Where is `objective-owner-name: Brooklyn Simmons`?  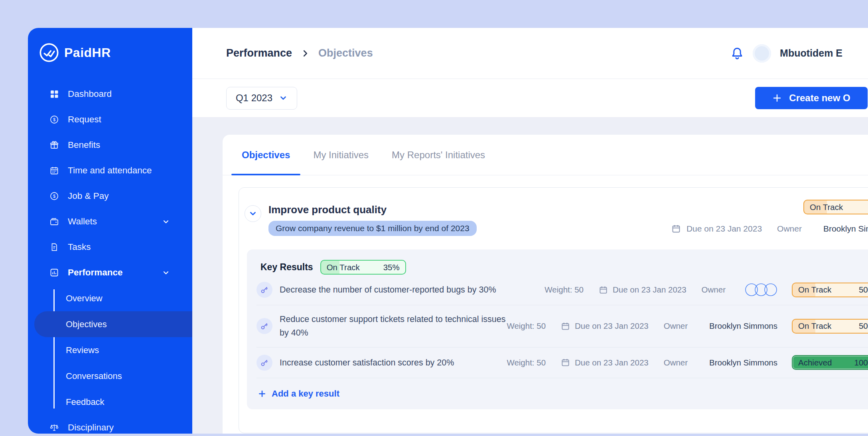 objective-owner-name: Brooklyn Simmons is located at coordinates (846, 229).